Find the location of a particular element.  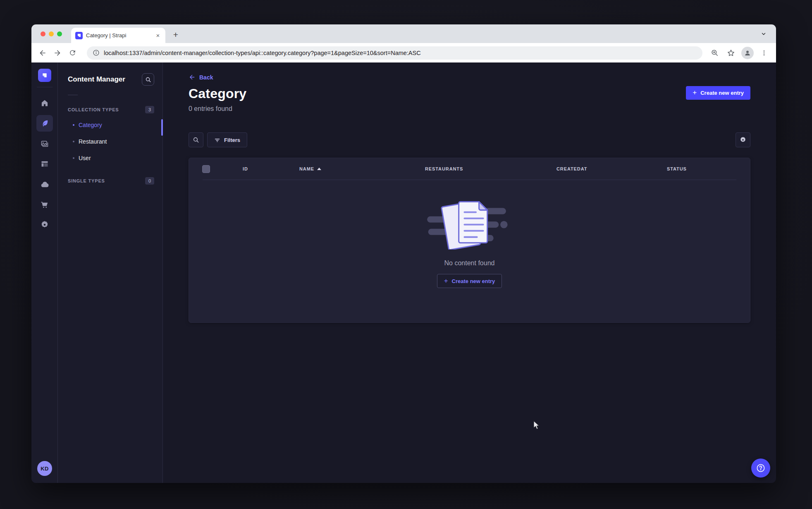

subnav-item-user: User is located at coordinates (110, 158).